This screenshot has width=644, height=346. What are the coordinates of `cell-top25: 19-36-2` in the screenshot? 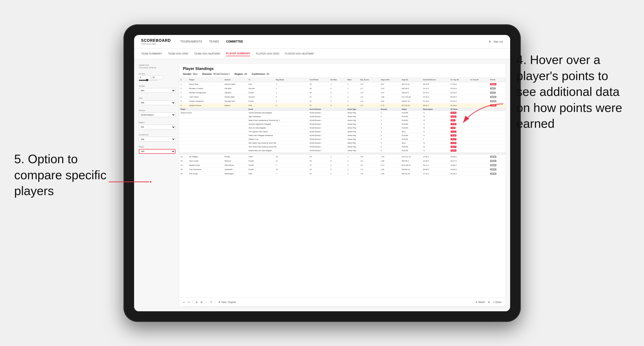 It's located at (459, 165).